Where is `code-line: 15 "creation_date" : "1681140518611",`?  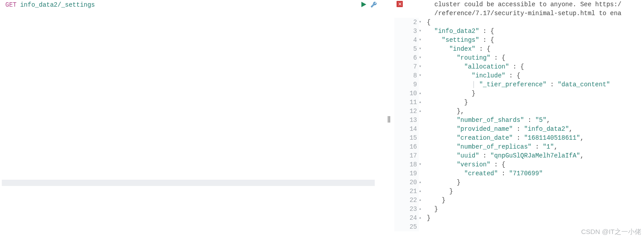
code-line: 15 "creation_date" : "1681140518611", is located at coordinates (519, 138).